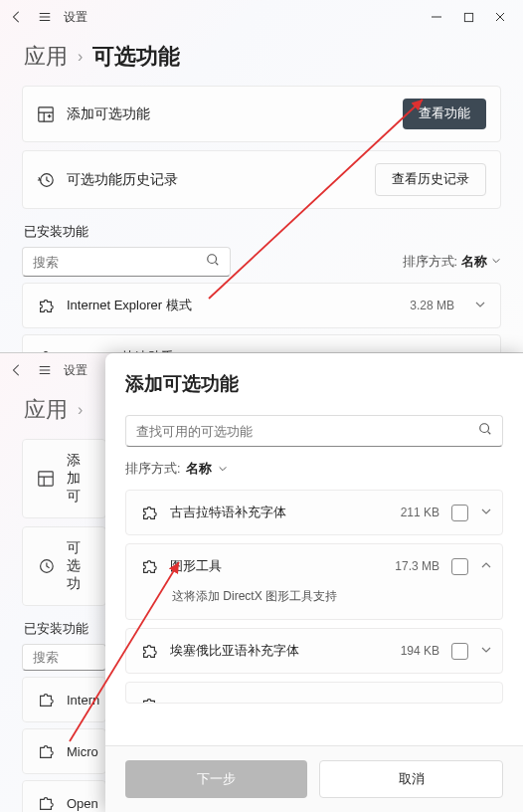 Image resolution: width=523 pixels, height=812 pixels. Describe the element at coordinates (233, 305) in the screenshot. I see `feature-name: Internet Explorer 模式` at that location.